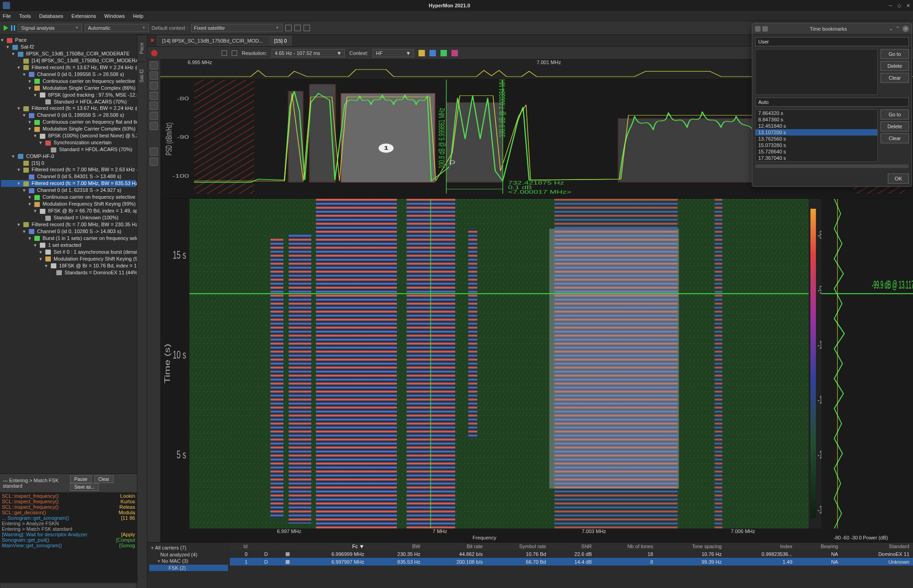 This screenshot has height=588, width=913. I want to click on tree-node: ▾ COMP-HF-0, so click(69, 157).